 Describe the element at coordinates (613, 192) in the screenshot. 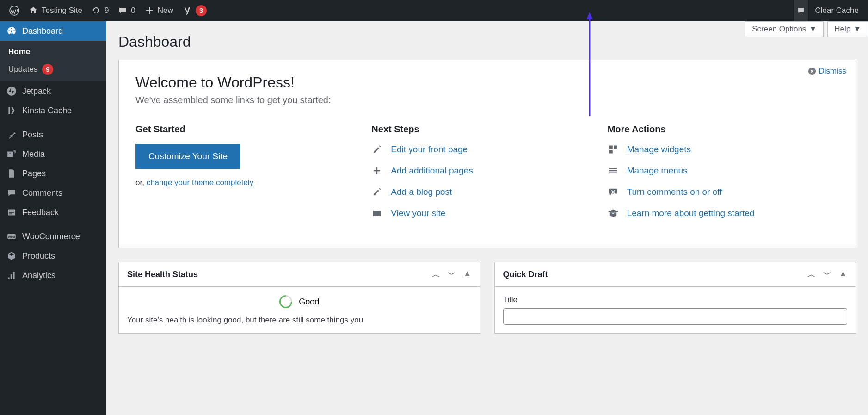

I see `comments-toggle-icon` at that location.